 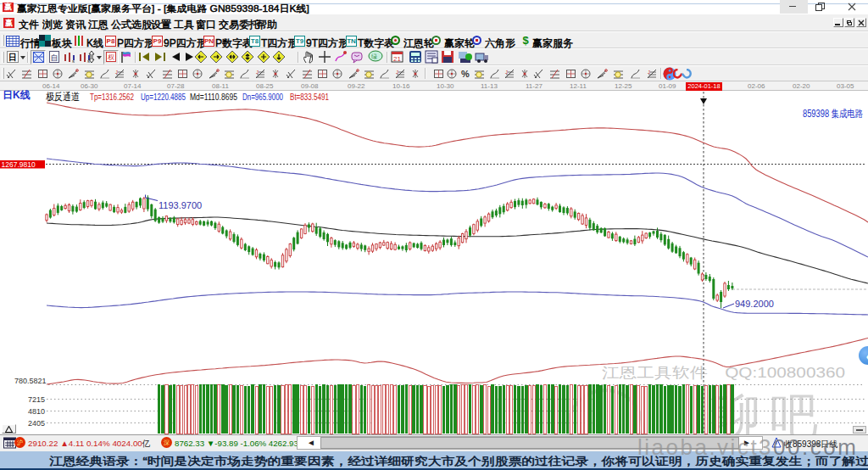 What do you see at coordinates (36, 400) in the screenshot?
I see `svg-text: 7215` at bounding box center [36, 400].